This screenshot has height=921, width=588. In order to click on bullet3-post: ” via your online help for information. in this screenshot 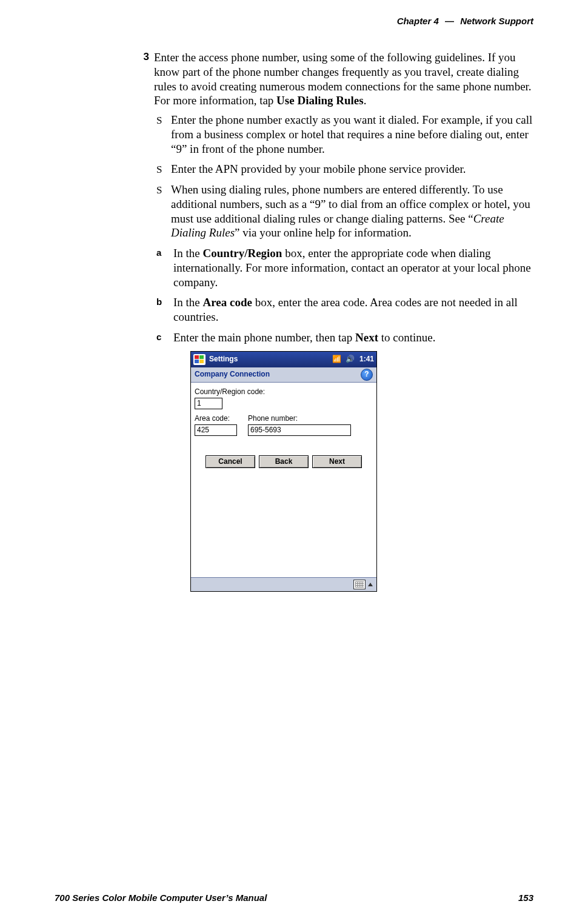, I will do `click(323, 233)`.